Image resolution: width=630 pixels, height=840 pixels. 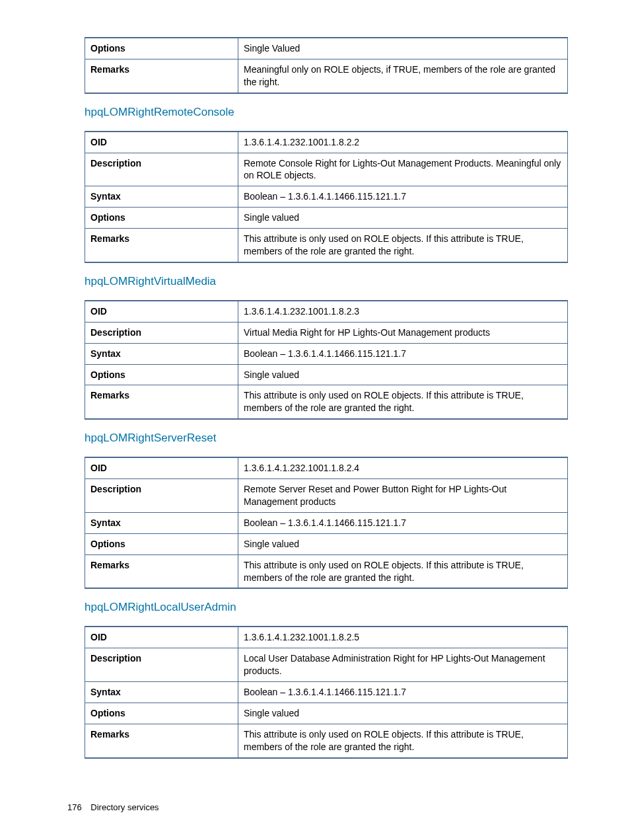 What do you see at coordinates (403, 496) in the screenshot?
I see `row-value-description: Remote Server Reset and Power Button Rig…` at bounding box center [403, 496].